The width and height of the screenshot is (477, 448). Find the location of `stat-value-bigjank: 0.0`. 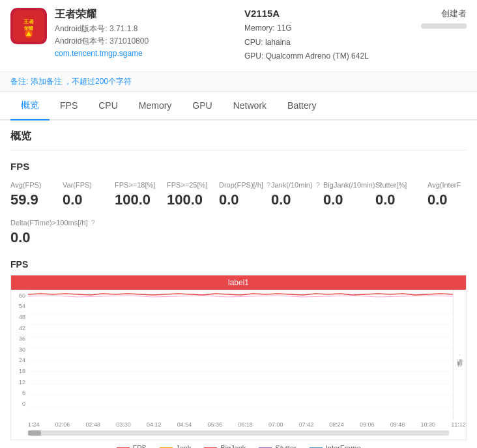

stat-value-bigjank: 0.0 is located at coordinates (349, 200).